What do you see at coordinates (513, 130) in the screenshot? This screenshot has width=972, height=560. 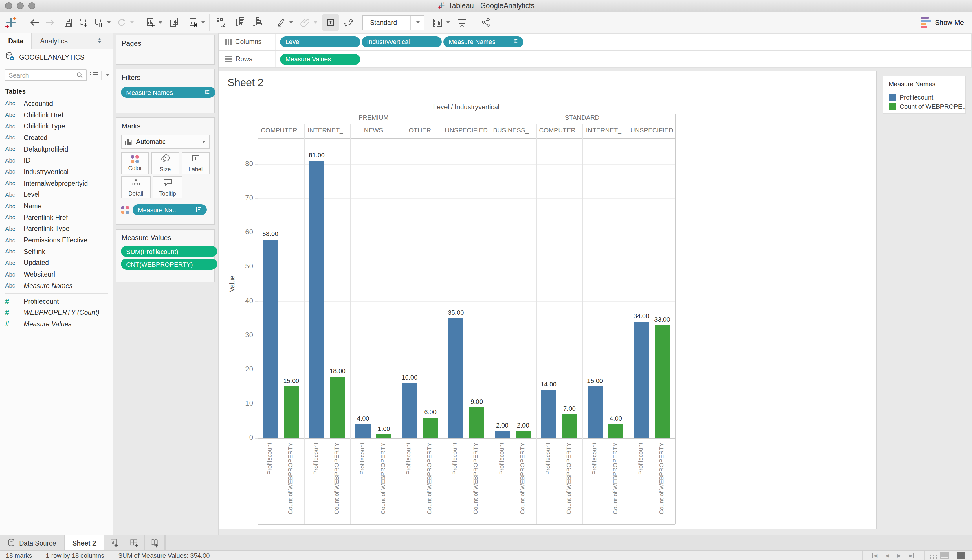 I see `industry-header: BUSINESS_..` at bounding box center [513, 130].